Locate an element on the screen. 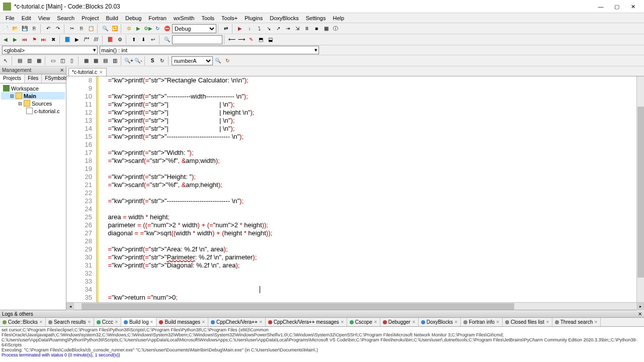 The width and height of the screenshot is (644, 362). mgmt-tab-files: Files is located at coordinates (33, 78).